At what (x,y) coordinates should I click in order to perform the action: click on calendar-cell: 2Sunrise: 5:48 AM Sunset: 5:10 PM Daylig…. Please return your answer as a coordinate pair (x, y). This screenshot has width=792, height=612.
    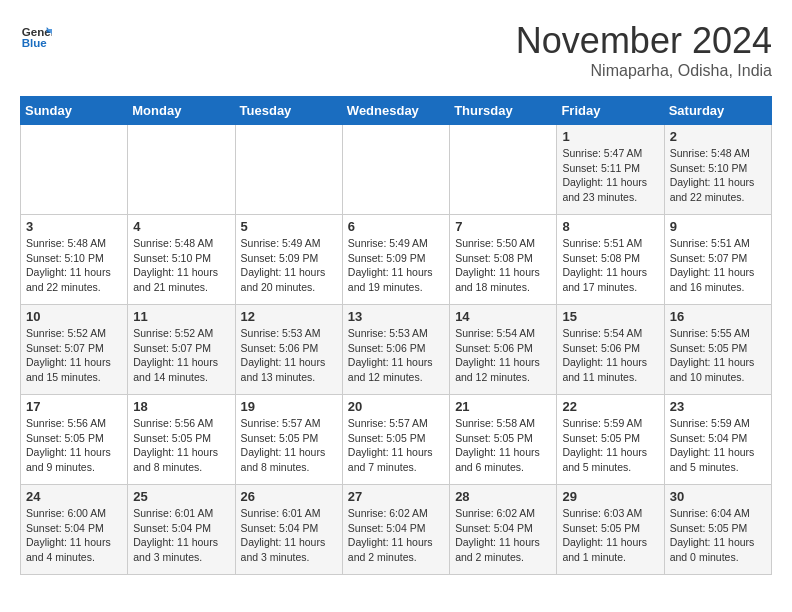
    Looking at the image, I should click on (718, 170).